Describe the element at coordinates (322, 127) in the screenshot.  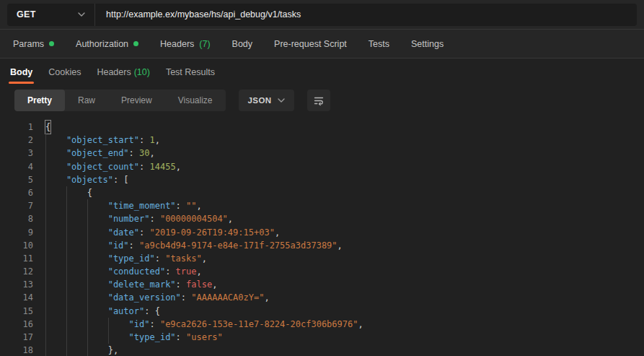
I see `code-line: 1{` at that location.